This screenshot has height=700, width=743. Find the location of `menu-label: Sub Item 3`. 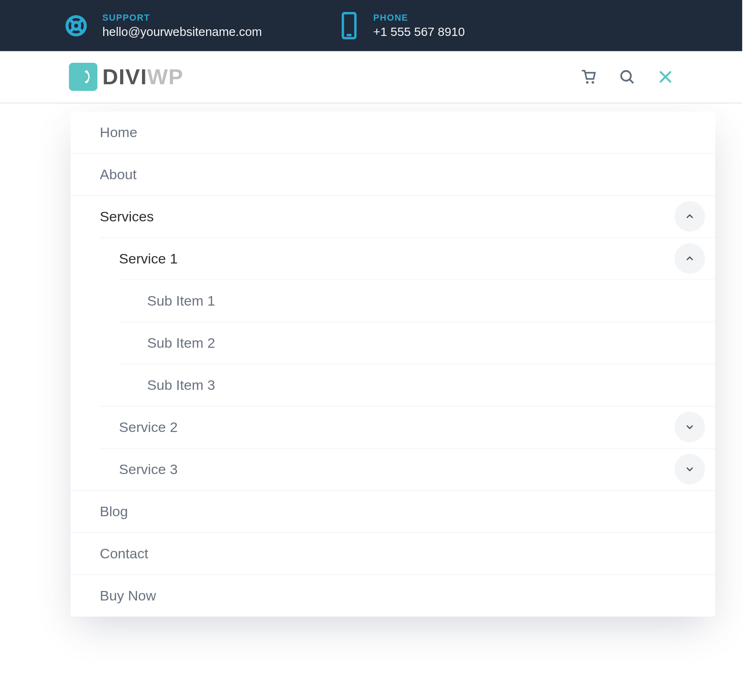

menu-label: Sub Item 3 is located at coordinates (167, 385).